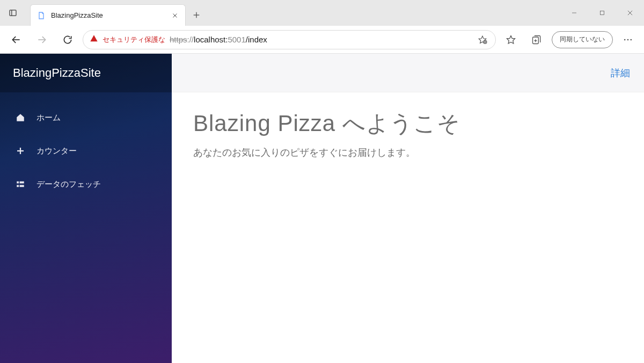 The image size is (644, 363). I want to click on plus-icon, so click(20, 151).